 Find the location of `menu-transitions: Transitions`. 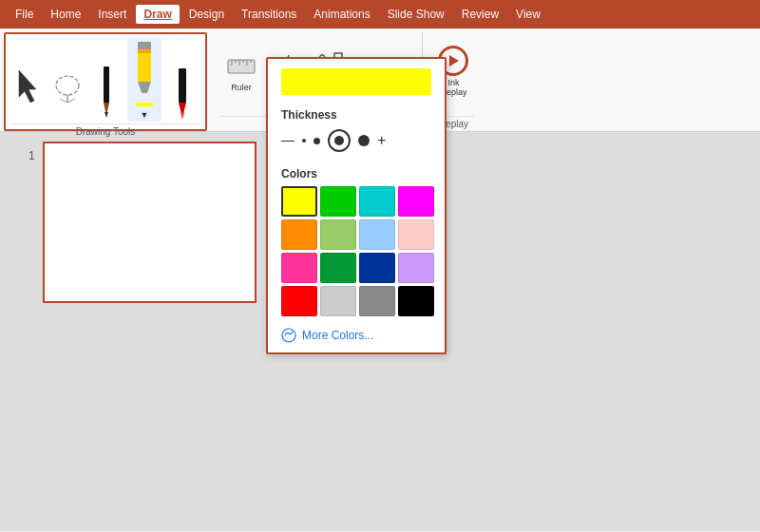

menu-transitions: Transitions is located at coordinates (269, 14).